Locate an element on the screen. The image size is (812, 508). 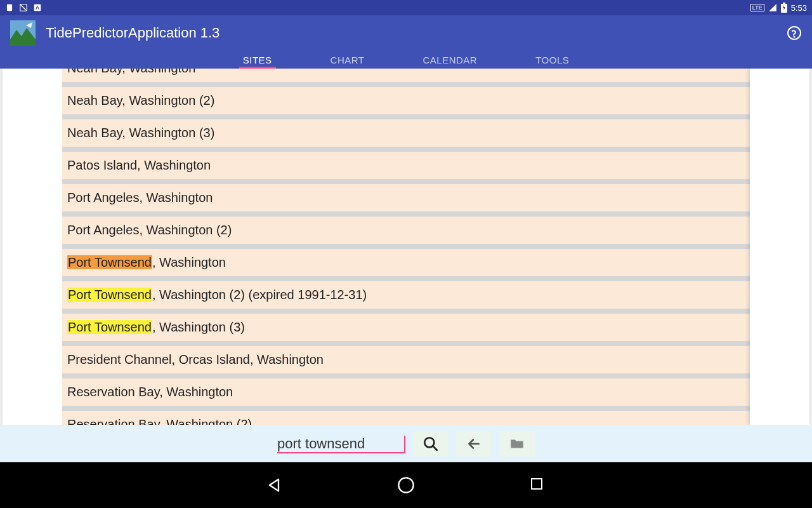
battery-charging-icon is located at coordinates (784, 8).